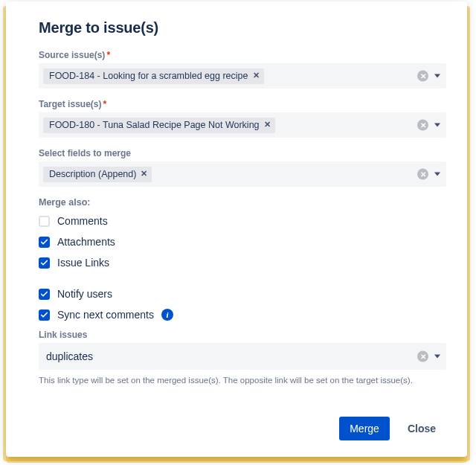 Image resolution: width=476 pixels, height=465 pixels. What do you see at coordinates (422, 429) in the screenshot?
I see `close-button: Close` at bounding box center [422, 429].